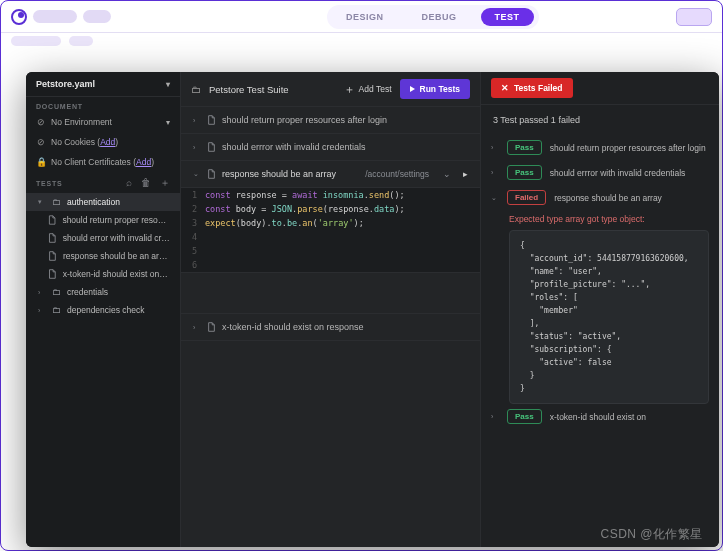  Describe the element at coordinates (526, 198) in the screenshot. I see `status-badge-fail: Failed` at that location.